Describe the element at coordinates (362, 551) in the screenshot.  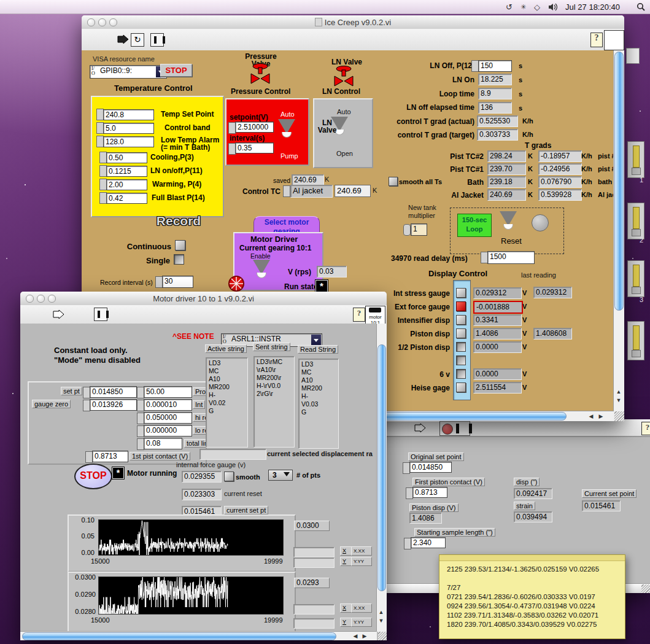
I see `chart1-x-fmt: X.XX` at that location.